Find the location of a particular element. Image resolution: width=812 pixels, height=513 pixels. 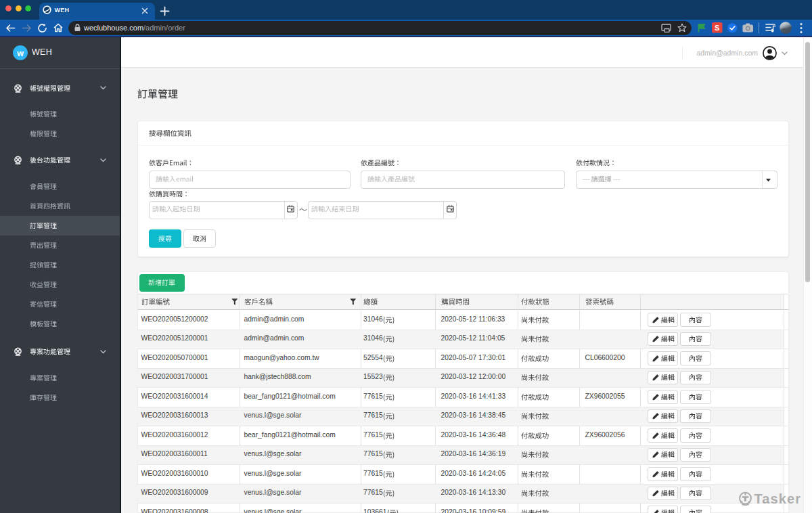

svg-text: w is located at coordinates (20, 53).